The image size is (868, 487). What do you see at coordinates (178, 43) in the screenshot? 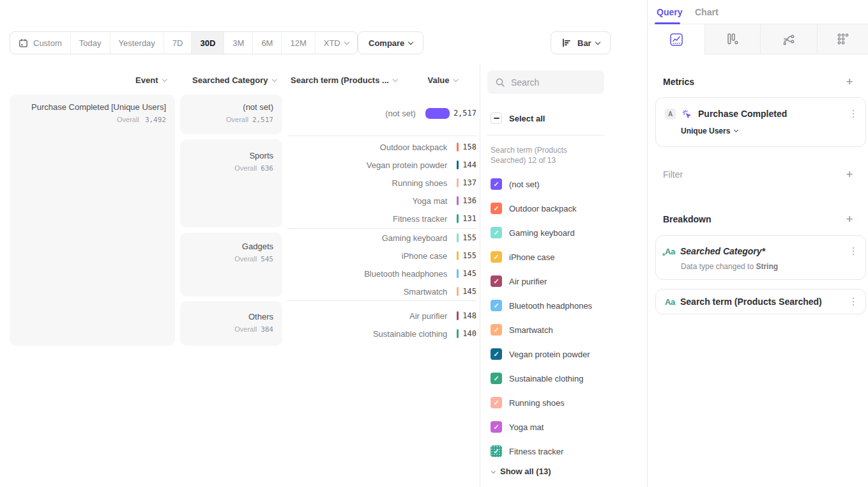
I see `date-range-7d: 7D` at bounding box center [178, 43].